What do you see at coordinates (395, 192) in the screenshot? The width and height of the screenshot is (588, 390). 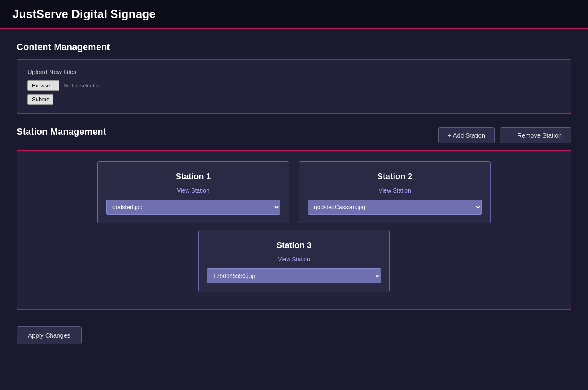 I see `station-card-2: Station 2 View Station godsted.jpg godst…` at bounding box center [395, 192].